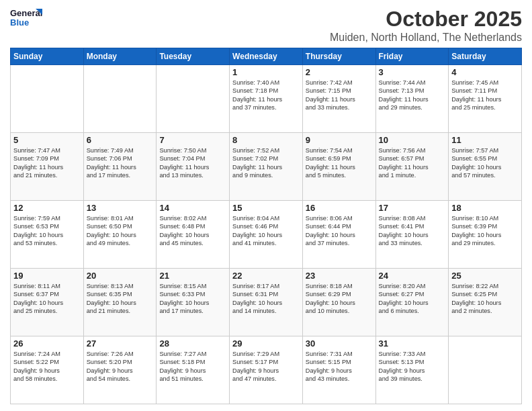 The width and height of the screenshot is (532, 411). Describe the element at coordinates (120, 167) in the screenshot. I see `calendar-cell-w2d2: 6Sunrise: 7:49 AM Sunset: 7:06 PM Daylig…` at that location.